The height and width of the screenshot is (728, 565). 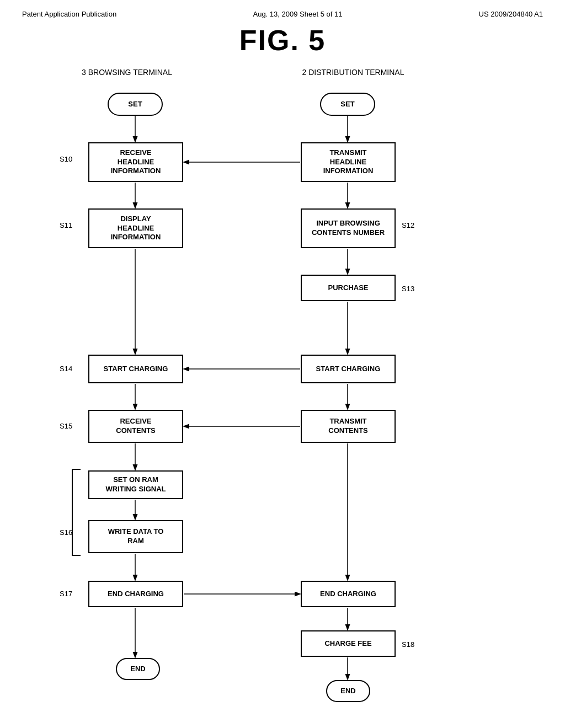 I want to click on receive-headline-box: RECEIVE HEADLINE INFORMATION, so click(x=136, y=162).